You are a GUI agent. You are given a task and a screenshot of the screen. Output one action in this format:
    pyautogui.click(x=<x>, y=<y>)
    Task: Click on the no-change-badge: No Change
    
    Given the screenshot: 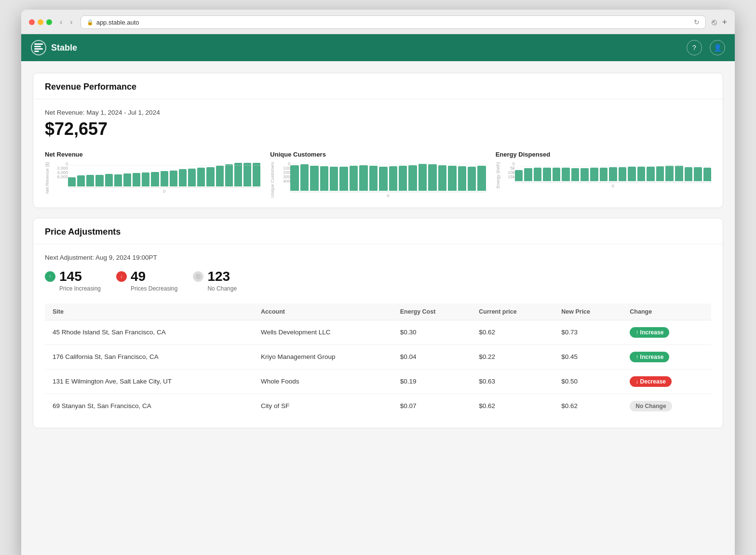 What is the action you would take?
    pyautogui.click(x=651, y=406)
    